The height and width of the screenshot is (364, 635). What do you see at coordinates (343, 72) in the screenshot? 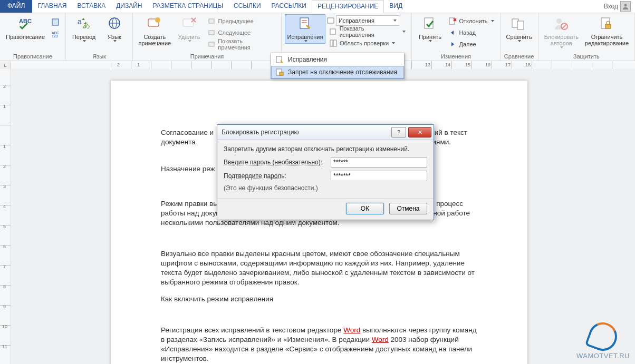
I see `dropdown-item-lock-label: Запрет на отключение отслеживания` at bounding box center [343, 72].